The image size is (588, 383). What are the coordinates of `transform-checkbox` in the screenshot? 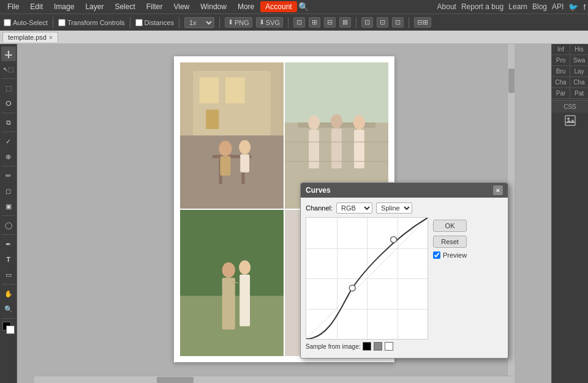 It's located at (62, 23).